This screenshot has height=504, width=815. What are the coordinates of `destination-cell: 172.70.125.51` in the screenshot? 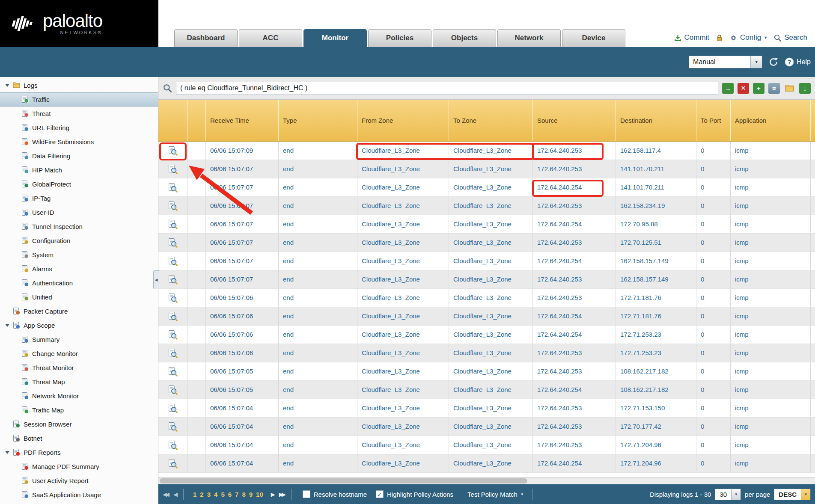 It's located at (656, 243).